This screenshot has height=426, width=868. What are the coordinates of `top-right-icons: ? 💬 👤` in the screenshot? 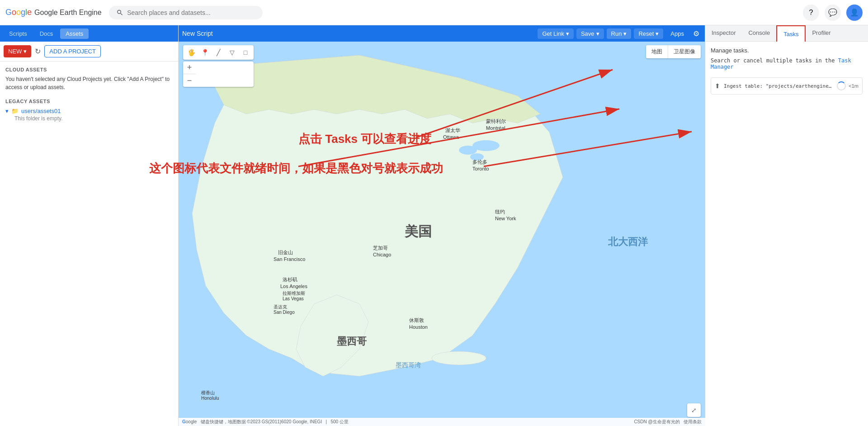 It's located at (833, 13).